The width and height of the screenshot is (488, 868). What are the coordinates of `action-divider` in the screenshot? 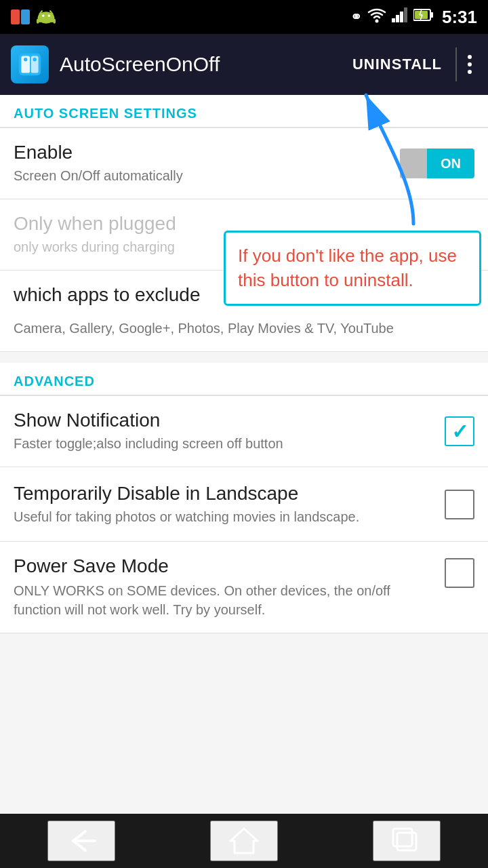 It's located at (456, 64).